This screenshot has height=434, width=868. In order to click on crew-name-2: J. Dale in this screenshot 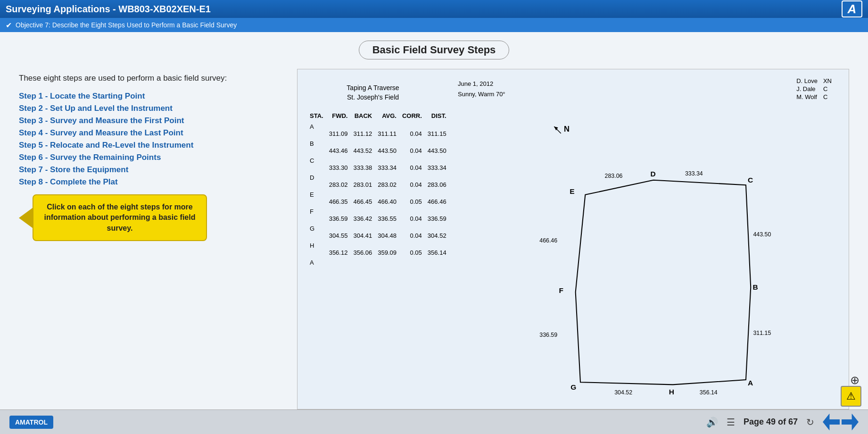, I will do `click(807, 89)`.